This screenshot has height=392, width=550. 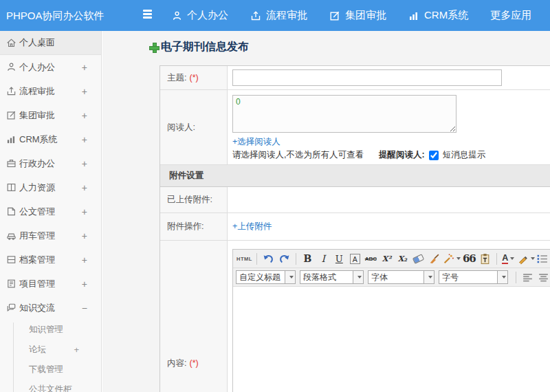 What do you see at coordinates (51, 67) in the screenshot?
I see `sidebar-item-personal-office: 个人办公 +` at bounding box center [51, 67].